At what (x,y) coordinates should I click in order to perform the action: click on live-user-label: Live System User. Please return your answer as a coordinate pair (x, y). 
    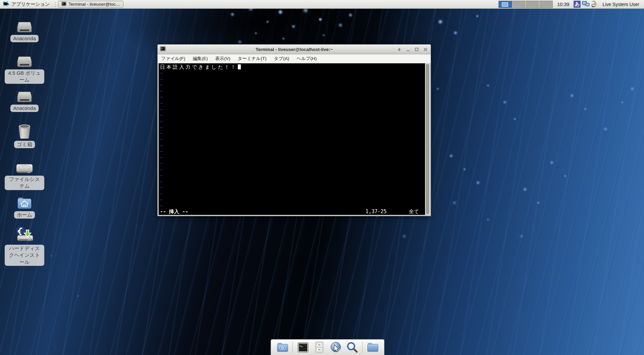
    Looking at the image, I should click on (621, 4).